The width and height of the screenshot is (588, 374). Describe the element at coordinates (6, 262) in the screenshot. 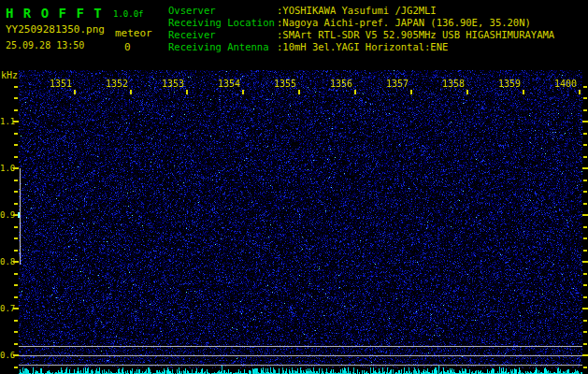

I see `freq-tick-label: 0.8` at that location.